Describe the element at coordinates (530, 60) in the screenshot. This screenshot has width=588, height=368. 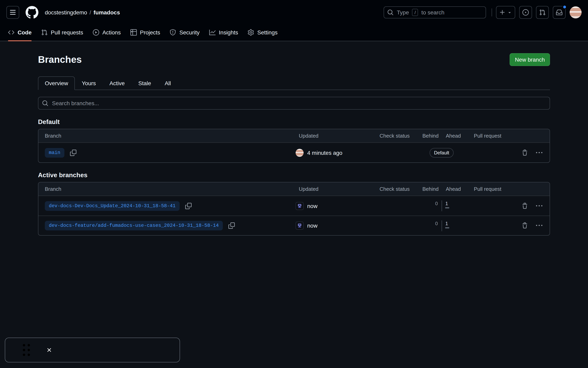
I see `new-branch-button: New branch` at that location.